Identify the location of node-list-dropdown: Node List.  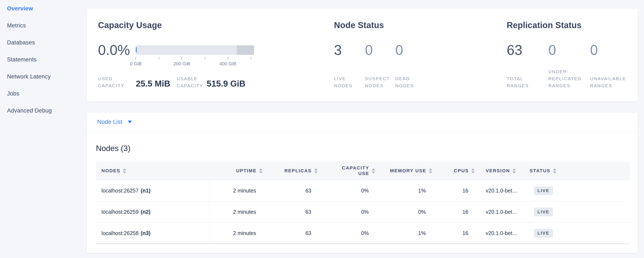
(114, 122).